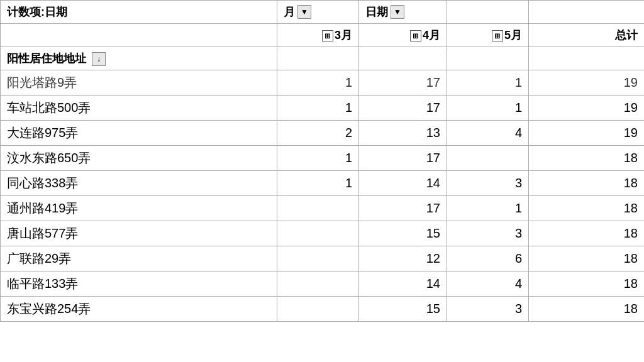  I want to click on date-label: 日期, so click(377, 12).